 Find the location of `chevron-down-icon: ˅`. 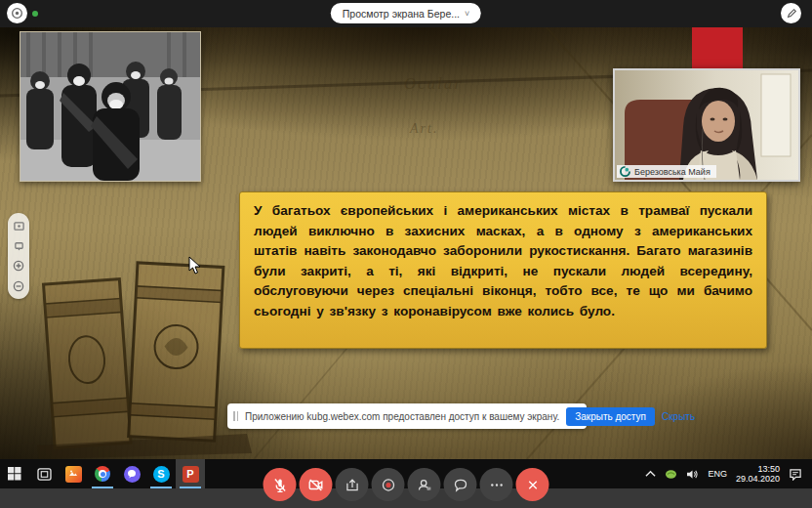

chevron-down-icon: ˅ is located at coordinates (467, 14).